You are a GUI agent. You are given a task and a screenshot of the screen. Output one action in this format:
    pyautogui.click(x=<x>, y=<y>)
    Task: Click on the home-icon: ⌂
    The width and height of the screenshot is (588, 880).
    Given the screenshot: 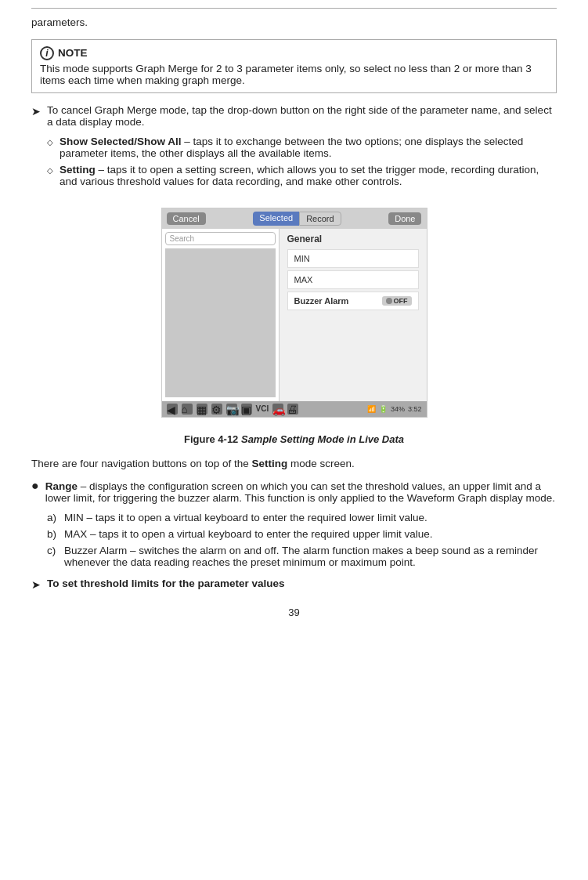 What is the action you would take?
    pyautogui.click(x=187, y=409)
    